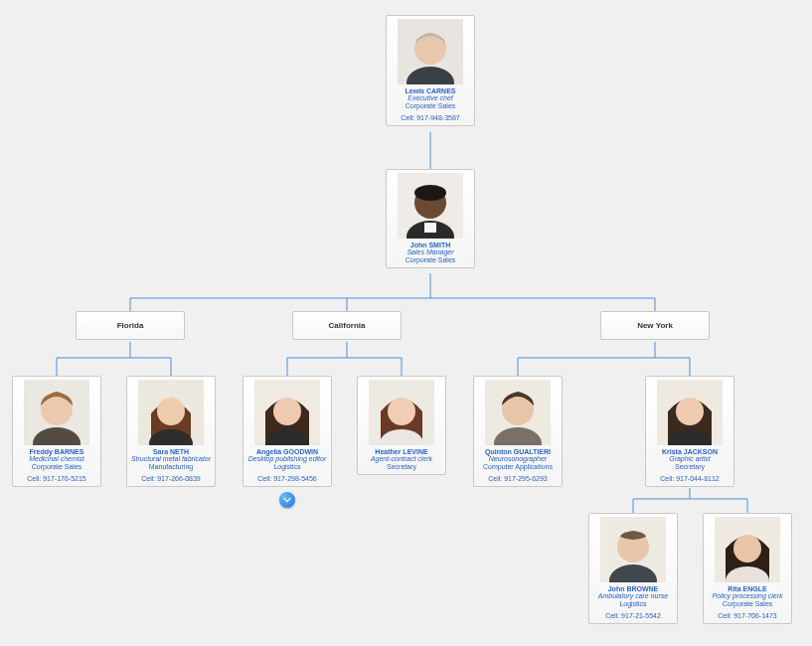 This screenshot has width=812, height=646. What do you see at coordinates (690, 451) in the screenshot?
I see `person-name: Krista JACKSON` at bounding box center [690, 451].